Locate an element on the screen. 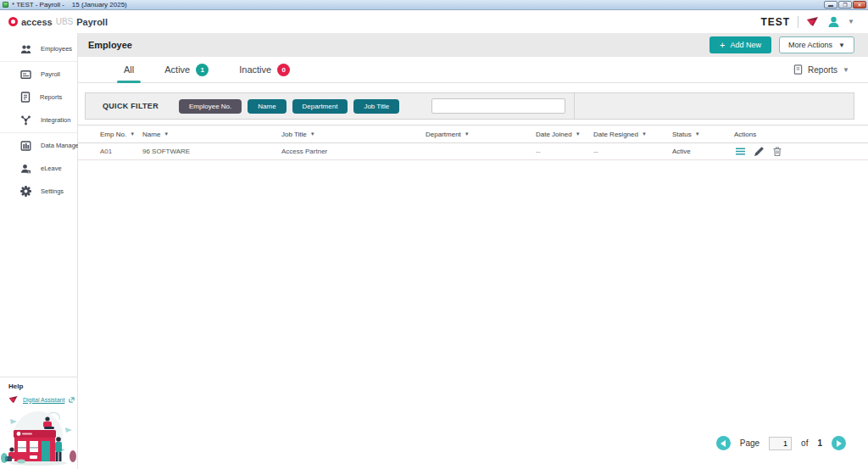  add-new-button: + Add New is located at coordinates (741, 45).